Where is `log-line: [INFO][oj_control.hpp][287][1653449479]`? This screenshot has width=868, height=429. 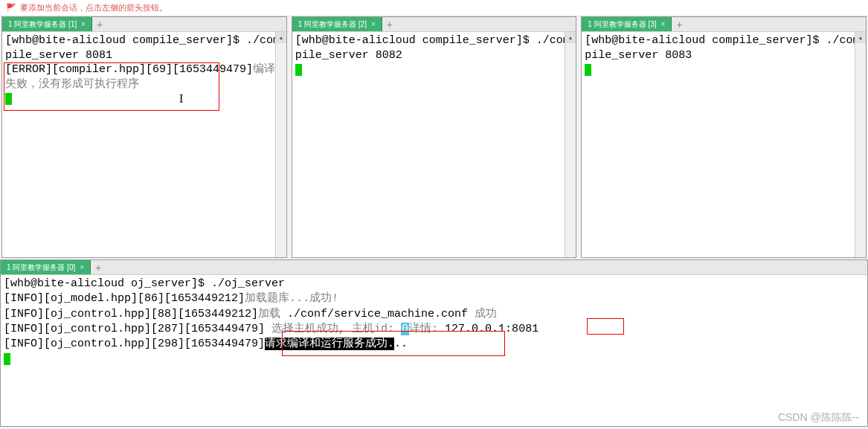 log-line: [INFO][oj_control.hpp][287][1653449479] is located at coordinates (134, 329).